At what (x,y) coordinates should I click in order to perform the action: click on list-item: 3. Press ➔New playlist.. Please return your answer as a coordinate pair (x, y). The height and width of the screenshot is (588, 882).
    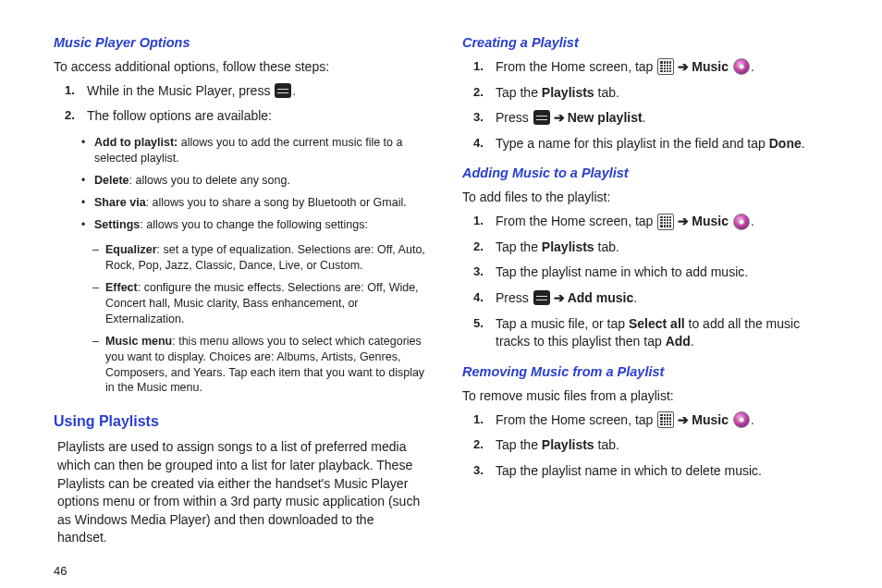
    Looking at the image, I should click on (666, 118).